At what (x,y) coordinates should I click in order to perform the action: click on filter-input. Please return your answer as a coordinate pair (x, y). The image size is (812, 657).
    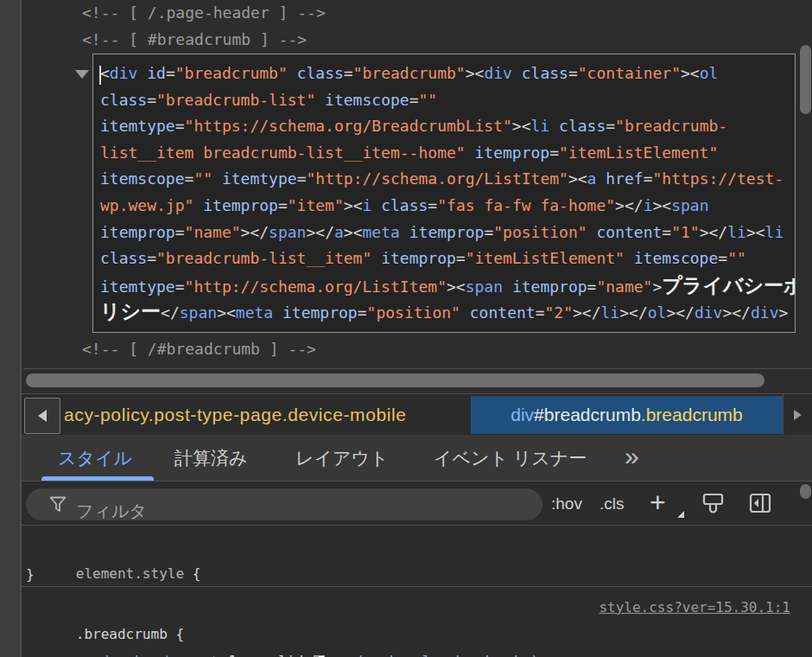
    Looking at the image, I should click on (206, 512).